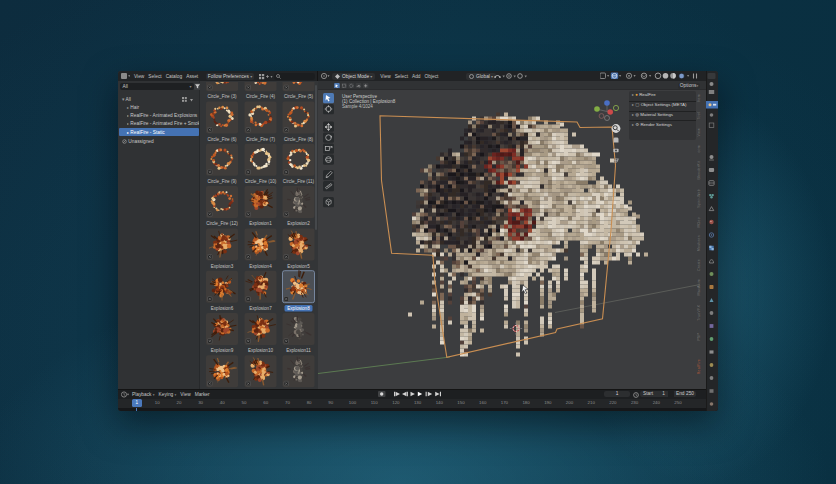 This screenshot has height=484, width=836. Describe the element at coordinates (260, 224) in the screenshot. I see `svg-text: Explosion1` at that location.